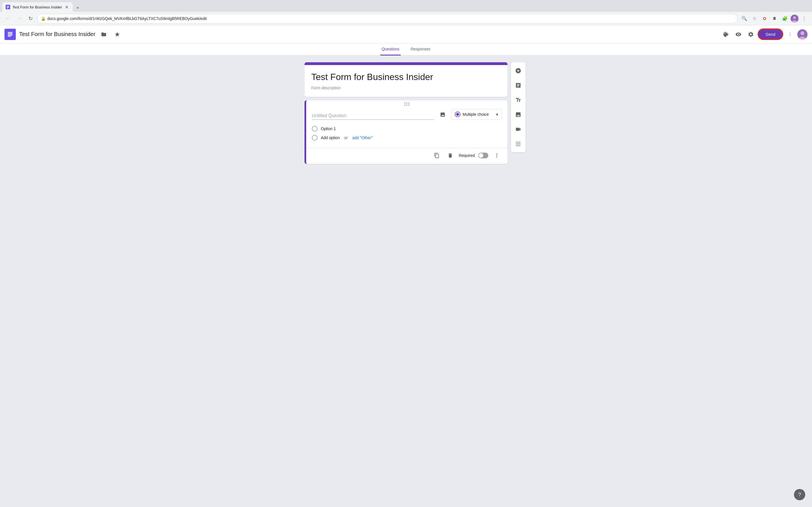  I want to click on question-footer: Required, so click(407, 156).